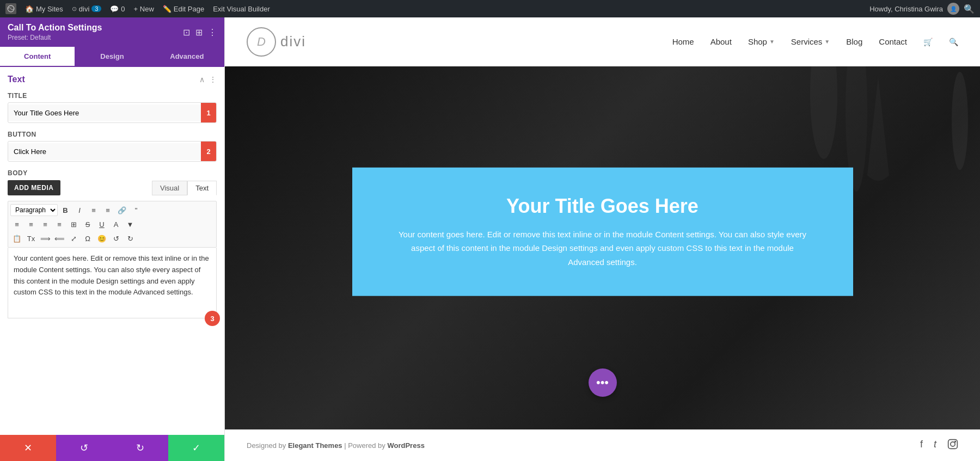 The width and height of the screenshot is (980, 461). Describe the element at coordinates (186, 33) in the screenshot. I see `minimize-icon: ⊡` at that location.